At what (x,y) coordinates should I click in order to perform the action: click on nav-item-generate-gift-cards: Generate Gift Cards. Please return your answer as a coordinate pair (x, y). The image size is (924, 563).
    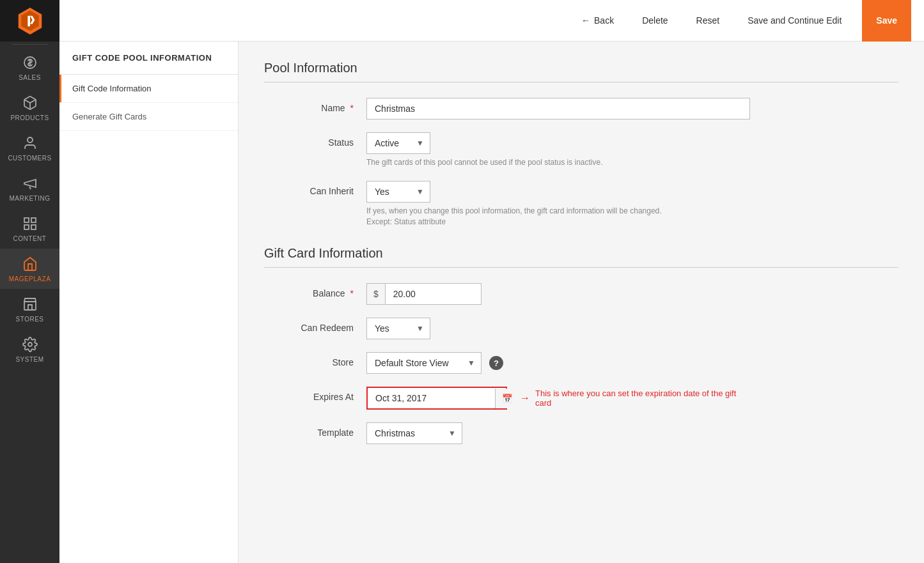
    Looking at the image, I should click on (148, 117).